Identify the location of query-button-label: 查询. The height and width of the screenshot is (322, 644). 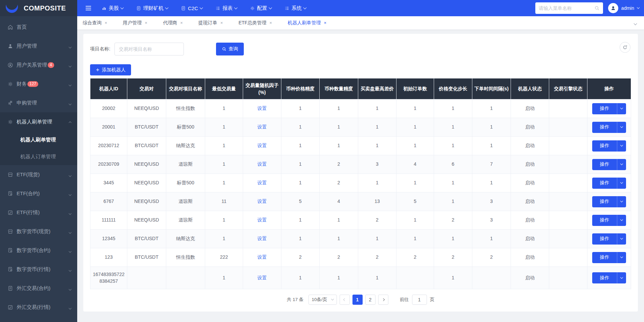
(233, 49).